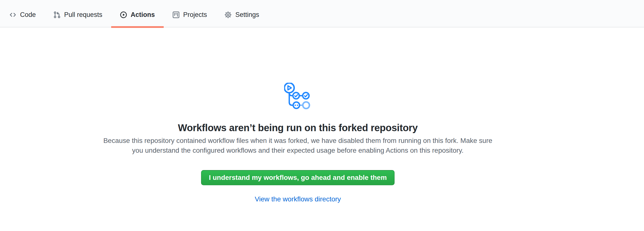  What do you see at coordinates (124, 15) in the screenshot?
I see `play-circle-icon` at bounding box center [124, 15].